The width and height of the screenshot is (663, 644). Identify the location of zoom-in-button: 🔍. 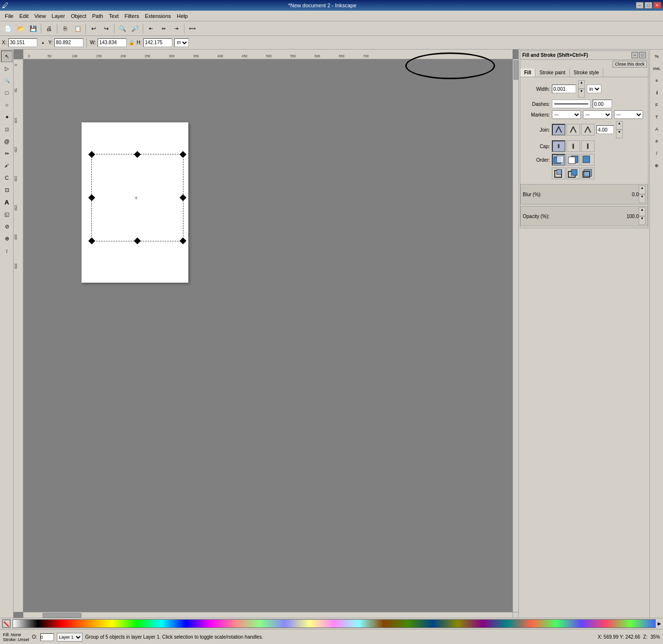
(122, 29).